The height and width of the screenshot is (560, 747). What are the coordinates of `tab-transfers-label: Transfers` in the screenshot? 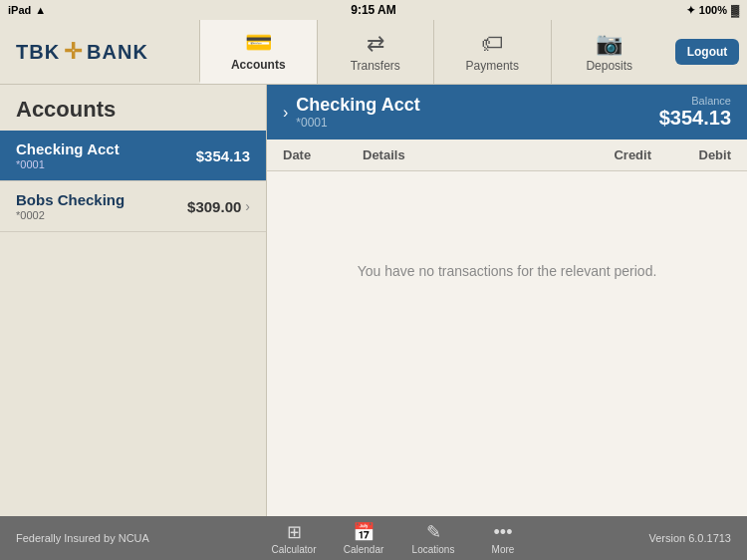 It's located at (375, 66).